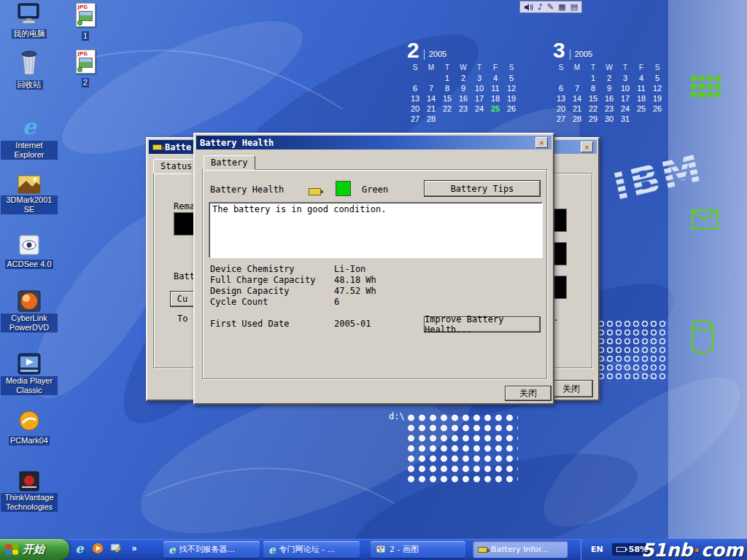 The width and height of the screenshot is (747, 560). Describe the element at coordinates (610, 93) in the screenshot. I see `calendar-grid: SMTWTFS123456789101112131415161718192021…` at that location.